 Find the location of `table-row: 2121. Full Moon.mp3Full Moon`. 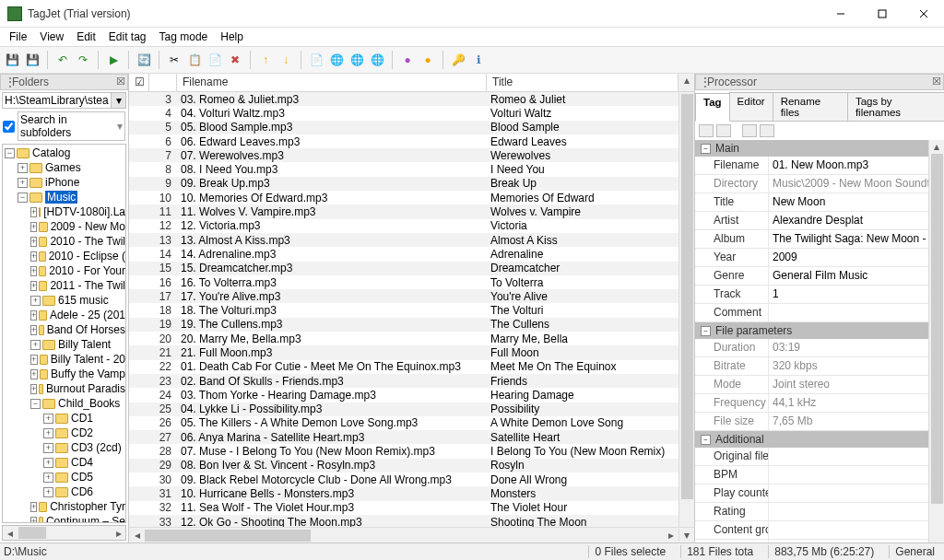

table-row: 2121. Full Moon.mp3Full Moon is located at coordinates (411, 352).